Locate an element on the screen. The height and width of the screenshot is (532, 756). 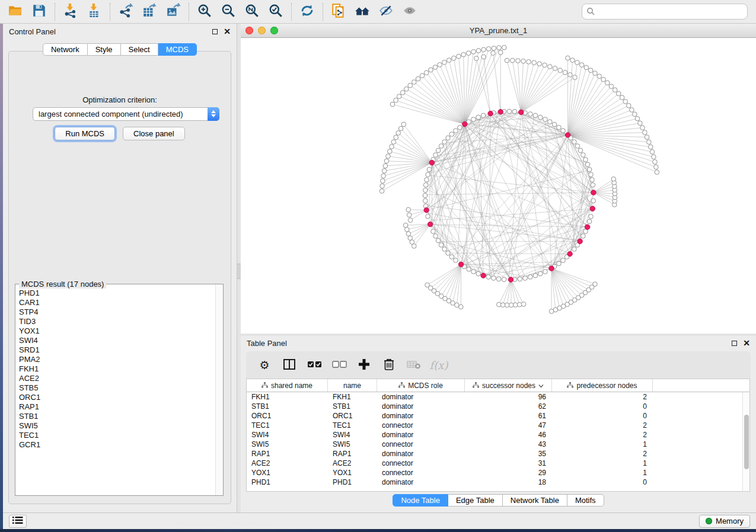
network-window-titlebar: YPA_prune.txt_1 is located at coordinates (498, 31).